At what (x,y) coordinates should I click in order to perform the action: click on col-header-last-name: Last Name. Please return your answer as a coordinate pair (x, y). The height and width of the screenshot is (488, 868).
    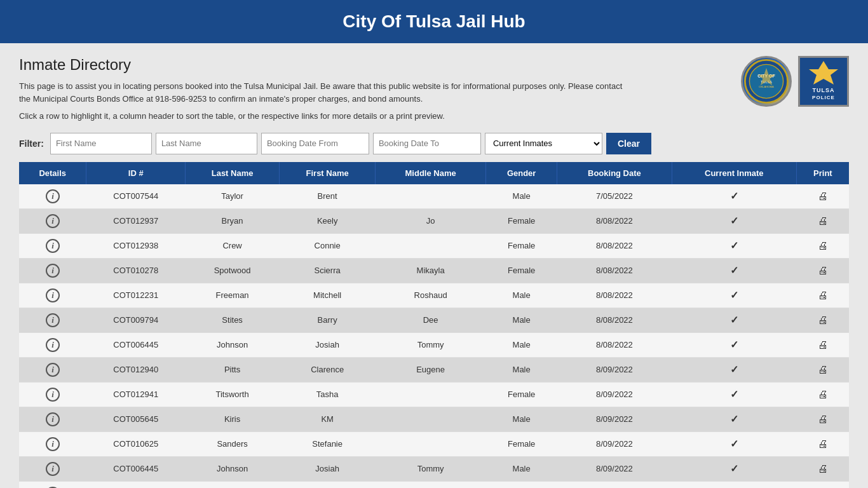
    Looking at the image, I should click on (232, 173).